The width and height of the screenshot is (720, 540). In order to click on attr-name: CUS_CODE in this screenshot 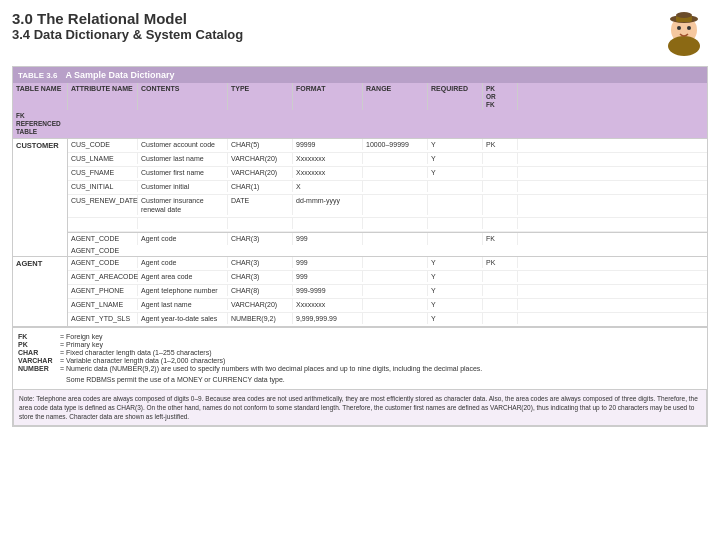, I will do `click(103, 144)`.